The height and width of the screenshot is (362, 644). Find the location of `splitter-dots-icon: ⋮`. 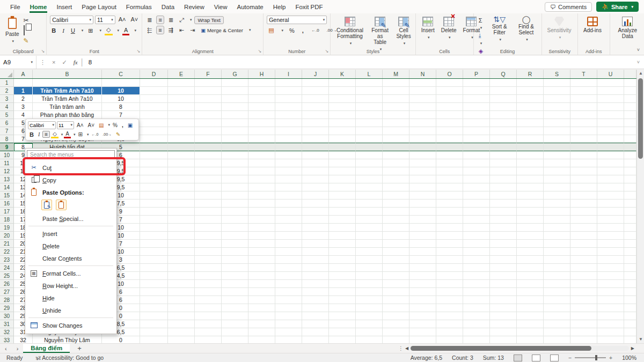

splitter-dots-icon: ⋮ is located at coordinates (400, 349).